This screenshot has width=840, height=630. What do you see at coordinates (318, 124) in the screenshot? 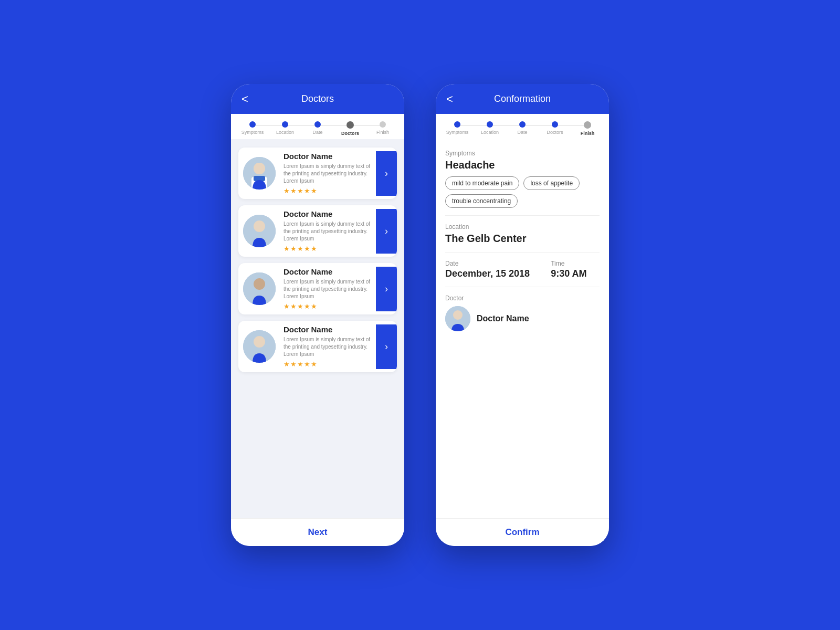
I see `step-dot-date` at bounding box center [318, 124].